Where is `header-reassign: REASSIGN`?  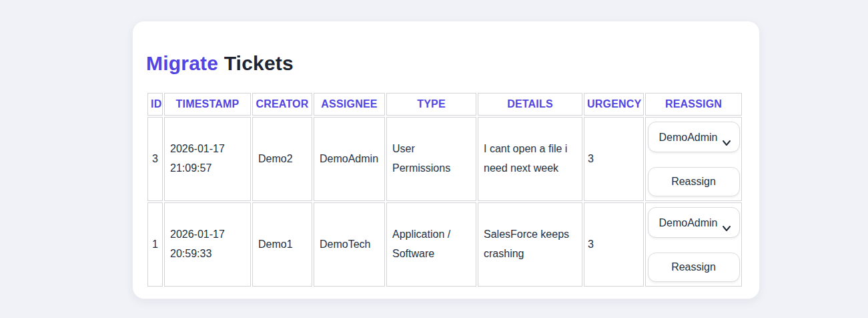
header-reassign: REASSIGN is located at coordinates (694, 104).